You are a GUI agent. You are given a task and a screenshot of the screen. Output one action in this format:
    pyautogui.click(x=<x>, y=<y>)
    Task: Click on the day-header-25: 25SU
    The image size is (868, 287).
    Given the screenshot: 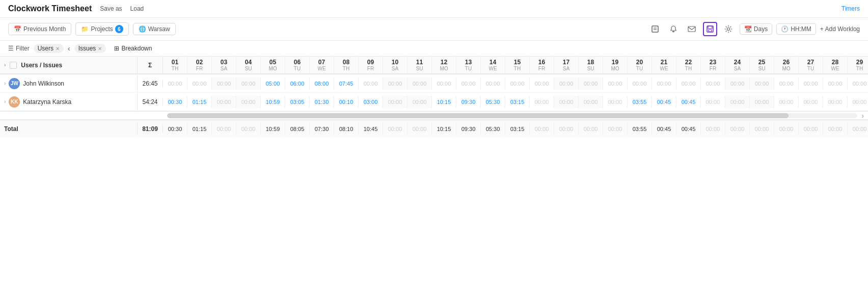 What is the action you would take?
    pyautogui.click(x=762, y=65)
    